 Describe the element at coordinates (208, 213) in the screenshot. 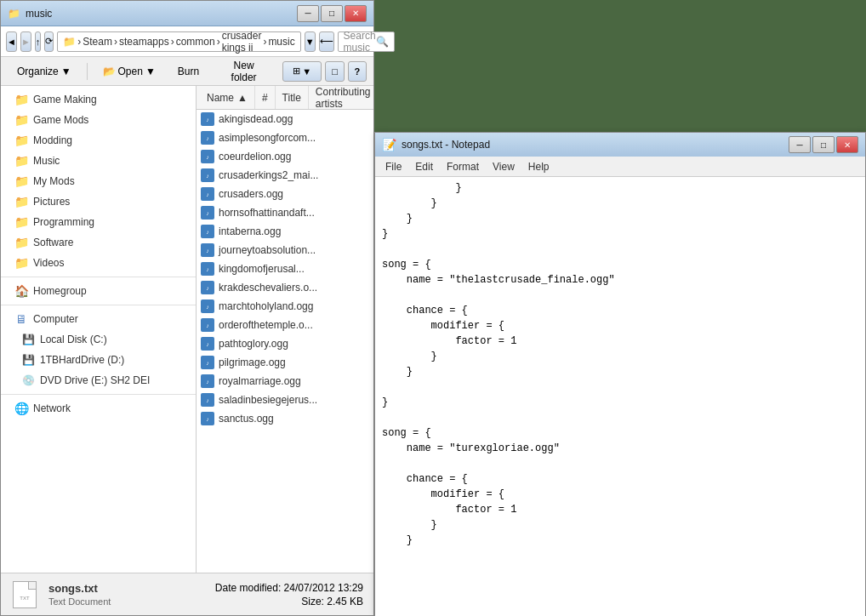

I see `file-icon-5: ♪` at that location.